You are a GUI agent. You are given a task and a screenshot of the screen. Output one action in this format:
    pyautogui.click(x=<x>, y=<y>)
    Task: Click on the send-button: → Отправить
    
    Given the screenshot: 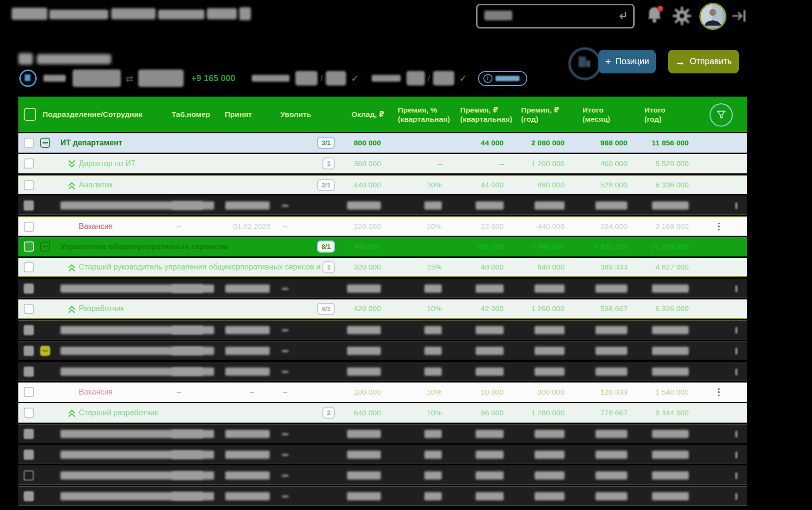 What is the action you would take?
    pyautogui.click(x=704, y=62)
    